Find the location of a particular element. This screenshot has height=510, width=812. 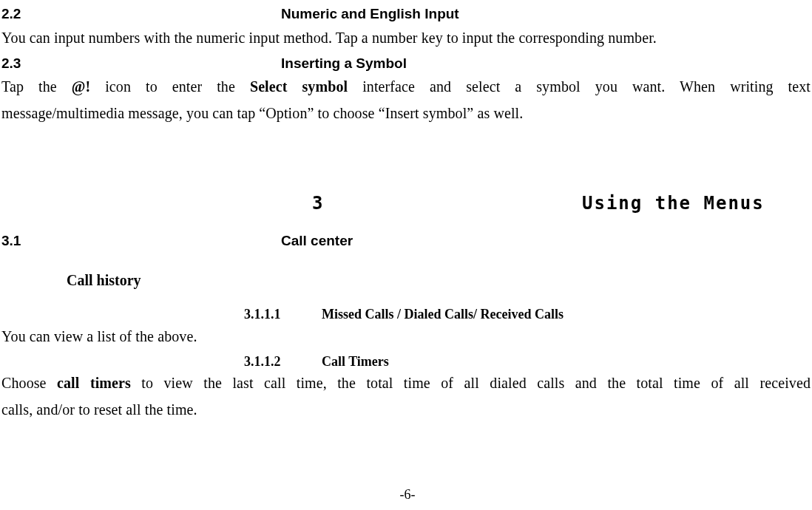

s23-l1-d: Select symbol is located at coordinates (299, 86).